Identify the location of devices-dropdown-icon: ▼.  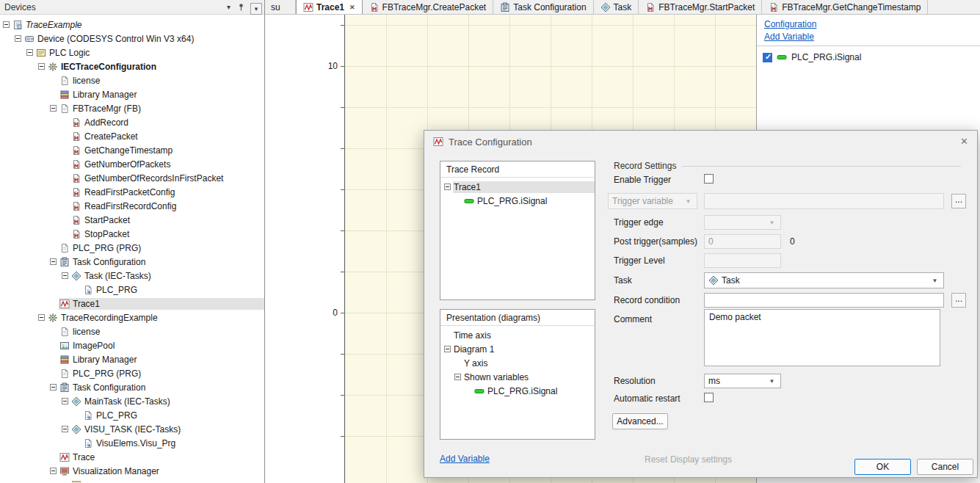
(256, 9).